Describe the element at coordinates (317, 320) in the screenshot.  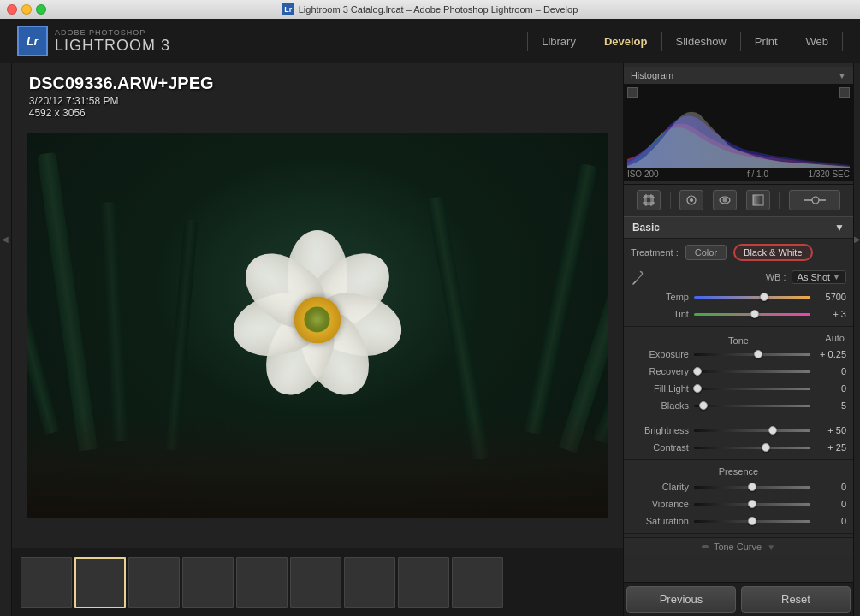
I see `flower-center` at that location.